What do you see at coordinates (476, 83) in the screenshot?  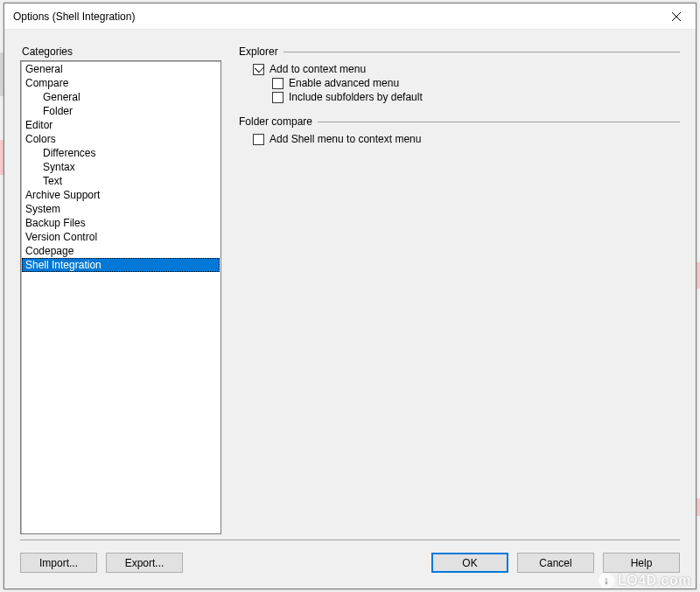 I see `enable-advanced-menu-row: Enable advanced menu` at bounding box center [476, 83].